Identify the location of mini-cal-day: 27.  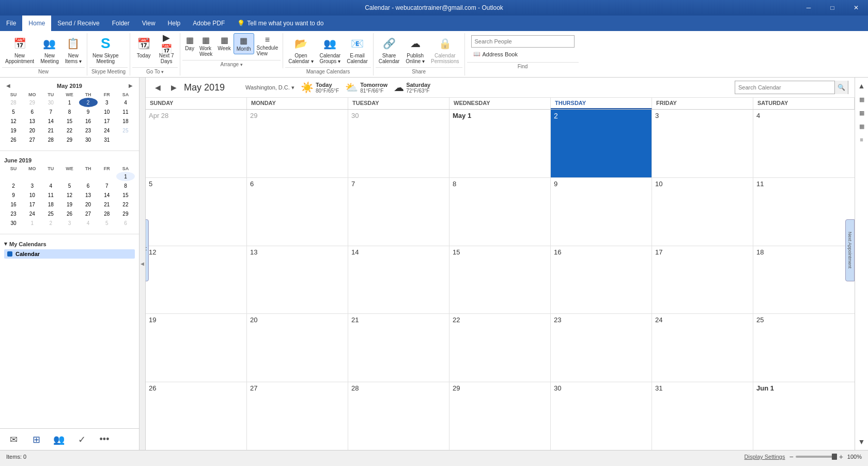
(88, 214).